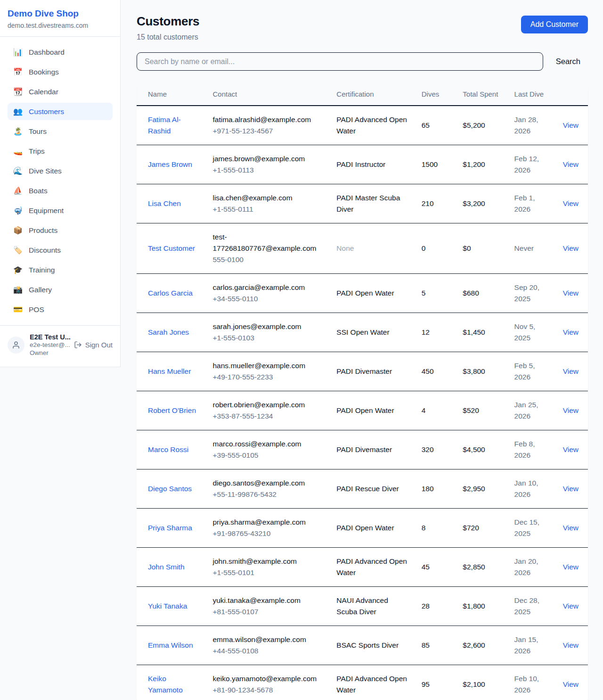 The height and width of the screenshot is (700, 603). What do you see at coordinates (170, 164) in the screenshot?
I see `customer-name-link: James Brown` at bounding box center [170, 164].